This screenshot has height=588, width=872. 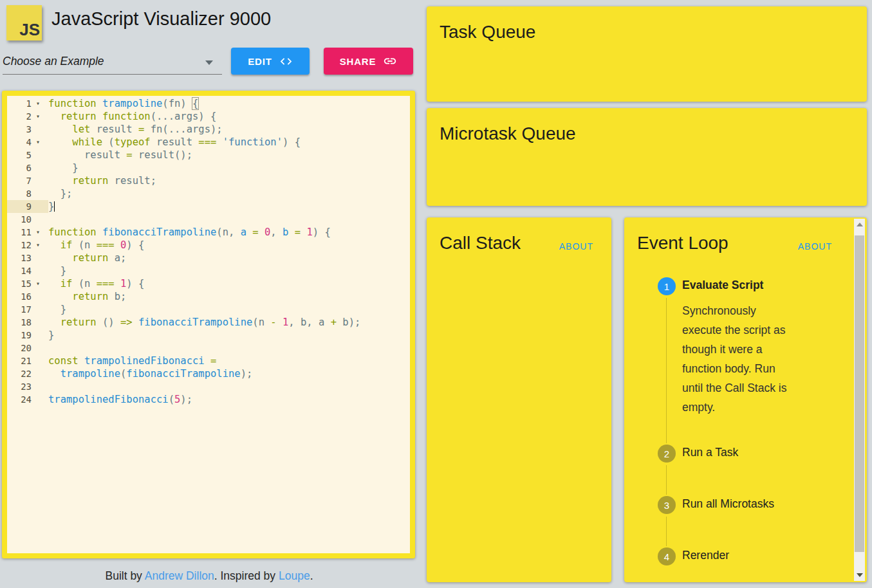 I want to click on inspired-link: Loupe, so click(x=295, y=576).